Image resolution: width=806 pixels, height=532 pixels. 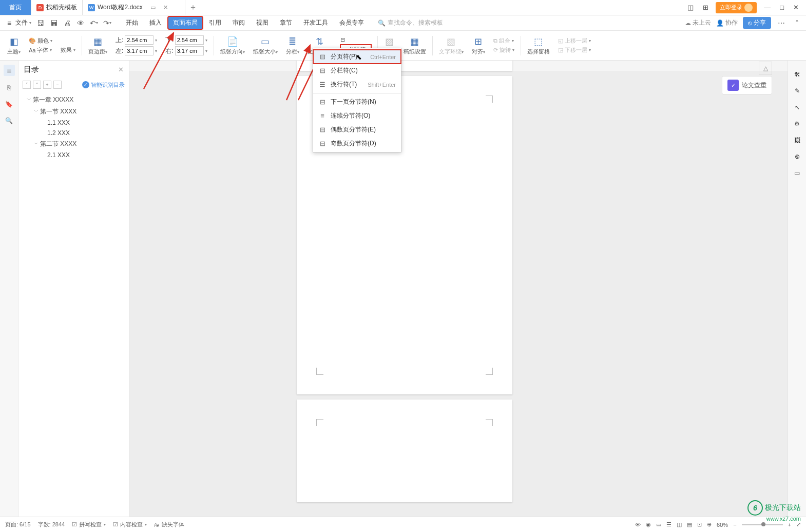 I want to click on theme-button: ◧主题▾, so click(x=14, y=46).